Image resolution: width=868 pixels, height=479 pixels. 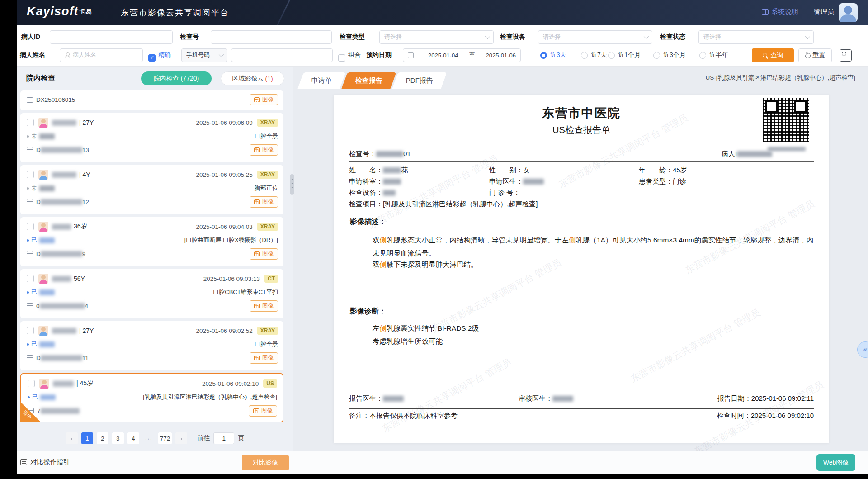 I want to click on range-option-near3m: 近3个月, so click(x=670, y=55).